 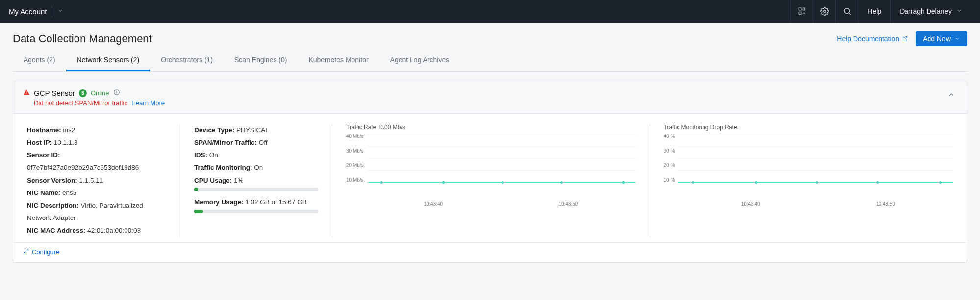 What do you see at coordinates (256, 181) in the screenshot?
I see `details-column-2: Device Type: PHYSICAL SPAN/Mirror Traffi…` at bounding box center [256, 181].